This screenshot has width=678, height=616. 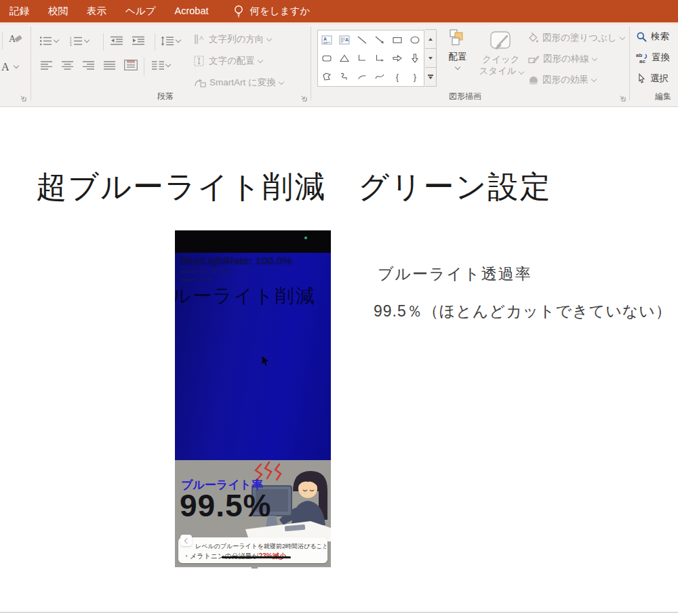 What do you see at coordinates (565, 80) in the screenshot?
I see `shape-effects-label: 図形の効果` at bounding box center [565, 80].